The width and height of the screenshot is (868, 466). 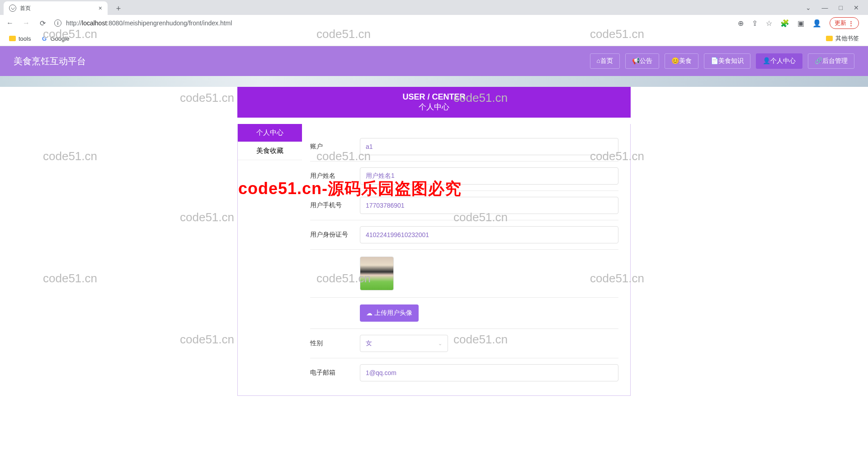 What do you see at coordinates (149, 23) in the screenshot?
I see `url-text: http://localhost:8080/meishipengrenhudon…` at bounding box center [149, 23].